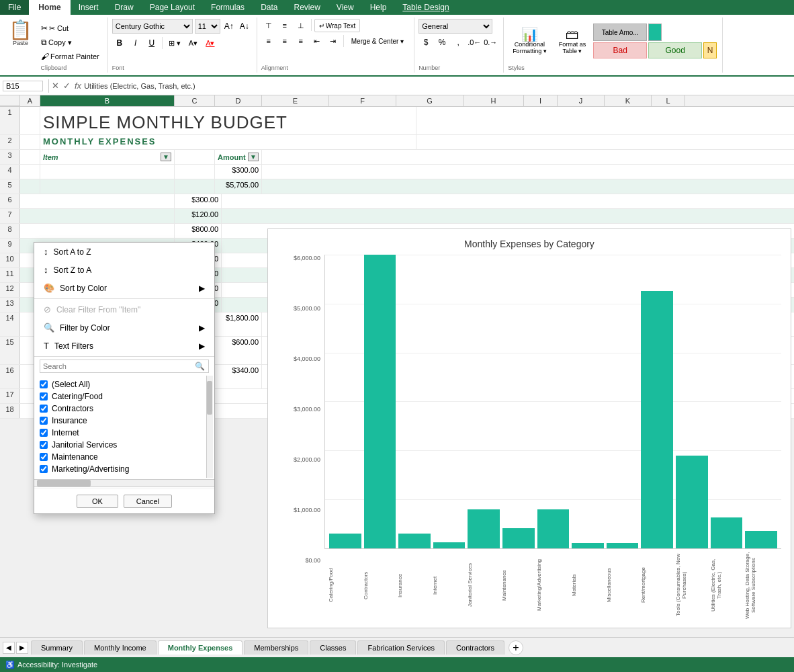  What do you see at coordinates (70, 42) in the screenshot?
I see `copy-button: ⧉ Copy ▾` at bounding box center [70, 42].